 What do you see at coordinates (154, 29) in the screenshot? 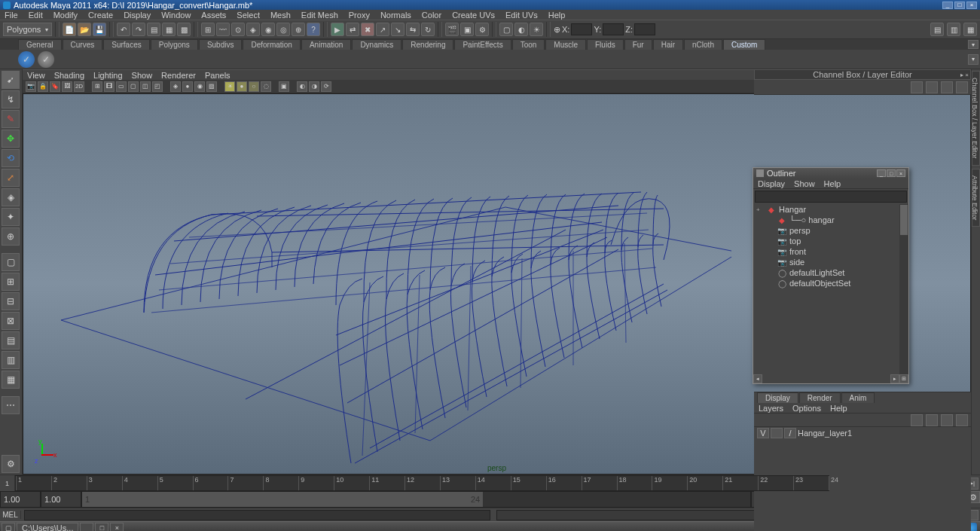
I see `sel-hier-icon: ▤` at bounding box center [154, 29].